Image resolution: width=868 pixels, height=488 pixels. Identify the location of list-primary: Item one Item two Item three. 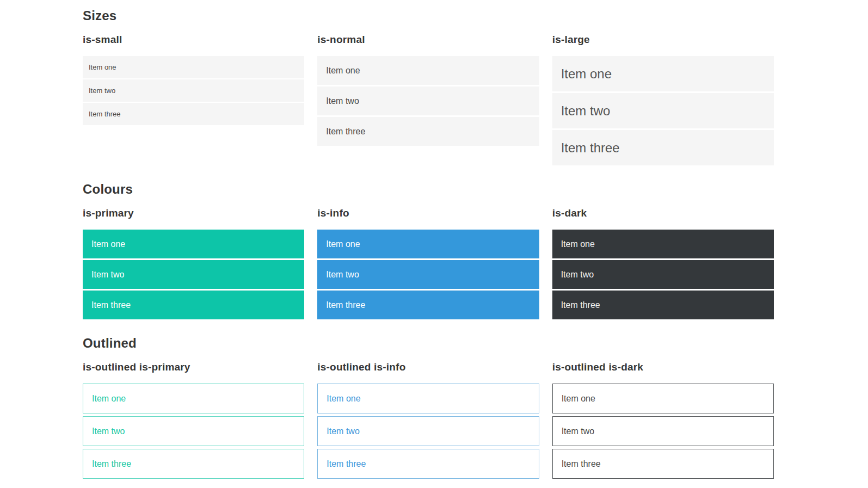
(194, 274).